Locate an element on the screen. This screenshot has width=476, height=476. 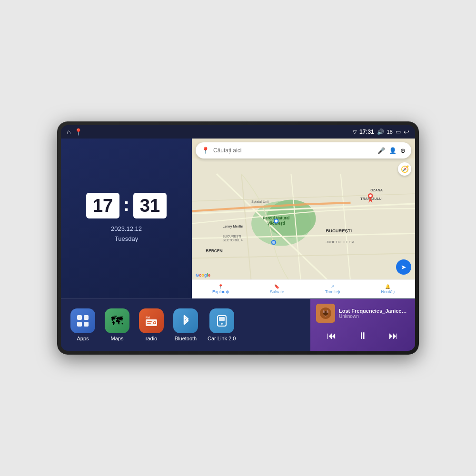
map-bottom-nav: 📍 Explorați 🔖 Salvate ↗ Trimiteți 🔔 is located at coordinates (304, 289).